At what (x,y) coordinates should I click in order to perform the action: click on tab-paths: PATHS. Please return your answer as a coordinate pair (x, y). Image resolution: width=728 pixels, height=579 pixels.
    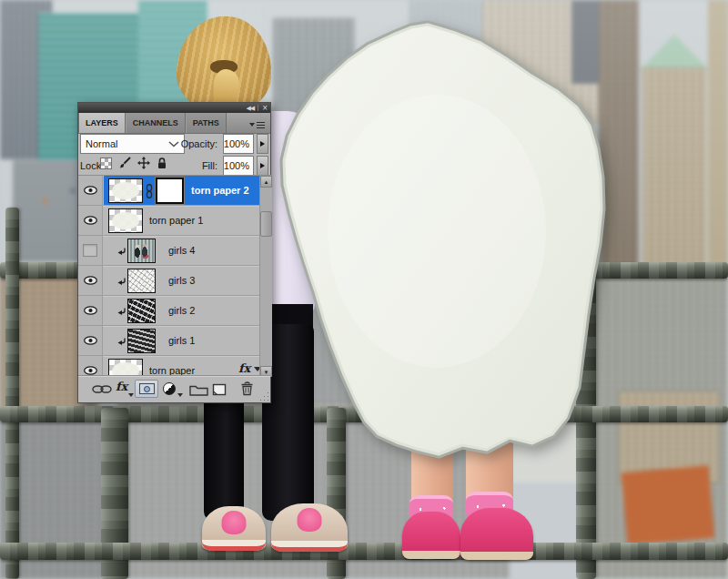
    Looking at the image, I should click on (206, 123).